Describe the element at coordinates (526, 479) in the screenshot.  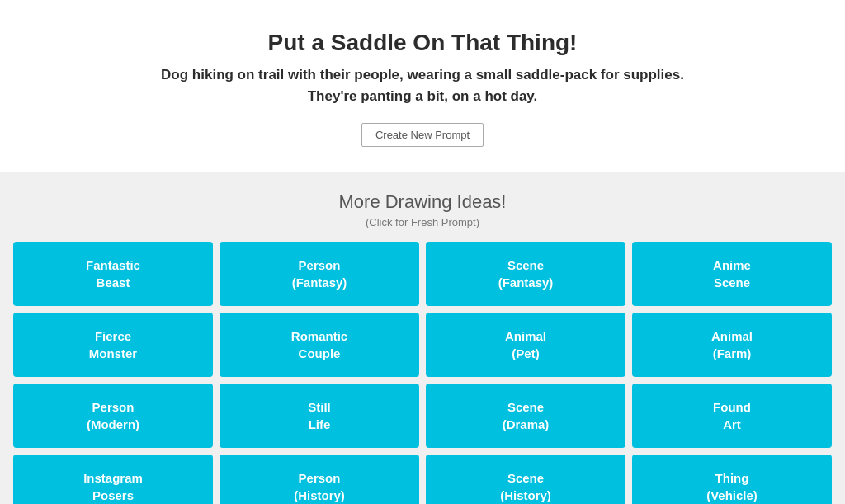
I see `drawing-card: Scene(History)` at that location.